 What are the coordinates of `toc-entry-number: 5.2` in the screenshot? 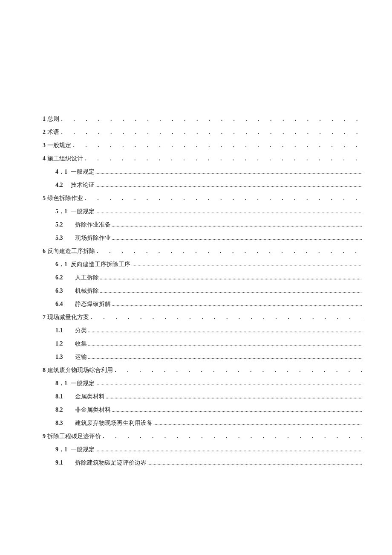 It's located at (63, 225).